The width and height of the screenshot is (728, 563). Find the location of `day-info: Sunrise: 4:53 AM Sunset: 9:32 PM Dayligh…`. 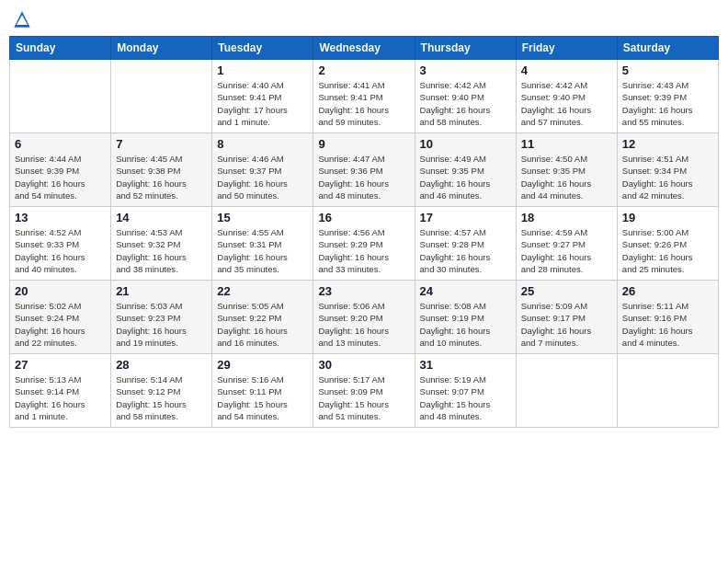

day-info: Sunrise: 4:53 AM Sunset: 9:32 PM Dayligh… is located at coordinates (162, 250).